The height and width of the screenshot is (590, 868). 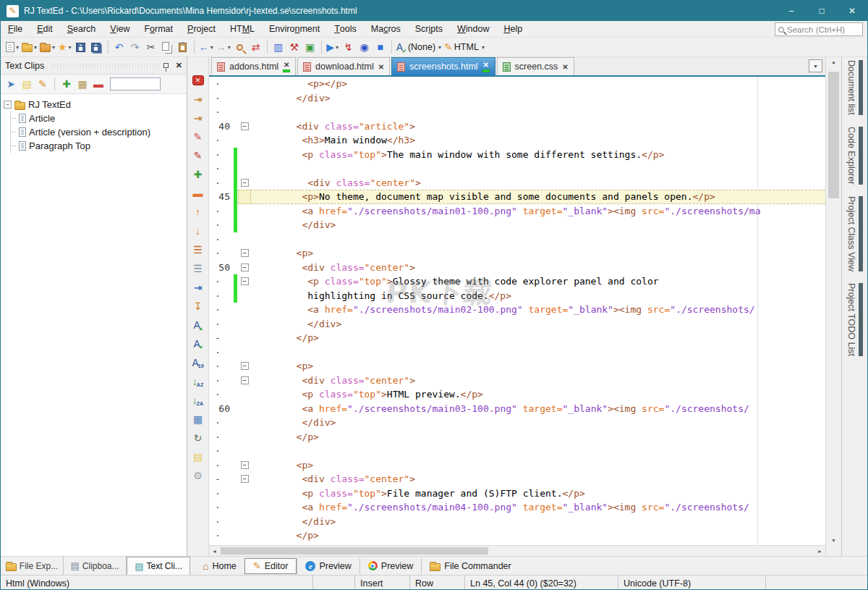 I want to click on menu-html: HTML, so click(x=242, y=29).